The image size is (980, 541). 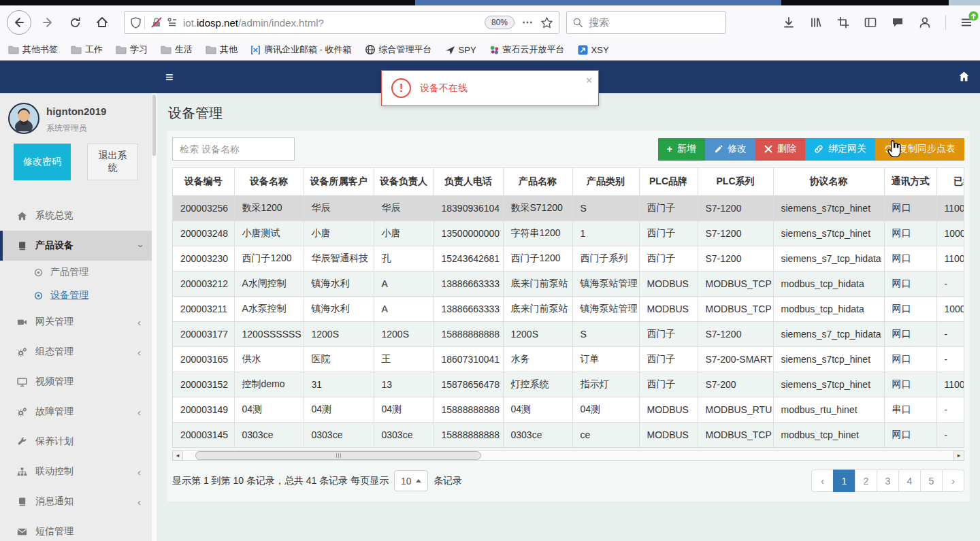 What do you see at coordinates (538, 208) in the screenshot?
I see `cell-product-name: 数采S71200` at bounding box center [538, 208].